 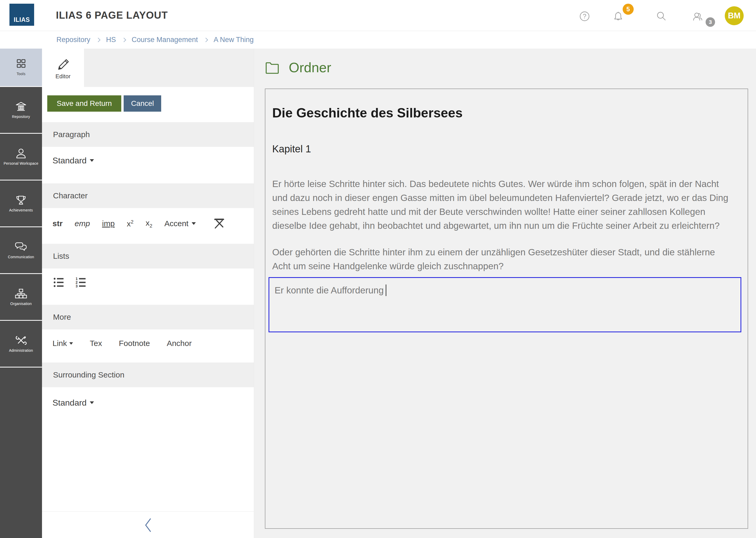 I want to click on paragraph-style-row: Standard, so click(x=73, y=160).